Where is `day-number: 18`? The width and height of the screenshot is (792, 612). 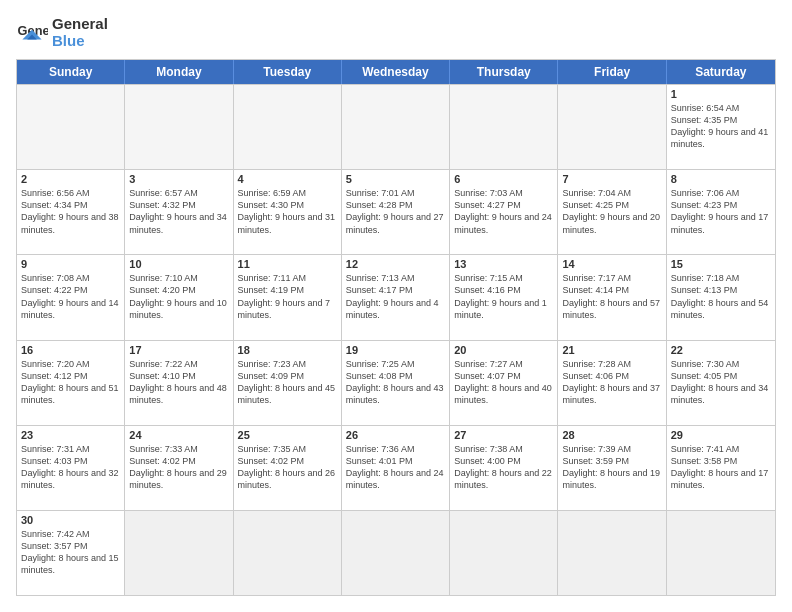 day-number: 18 is located at coordinates (288, 350).